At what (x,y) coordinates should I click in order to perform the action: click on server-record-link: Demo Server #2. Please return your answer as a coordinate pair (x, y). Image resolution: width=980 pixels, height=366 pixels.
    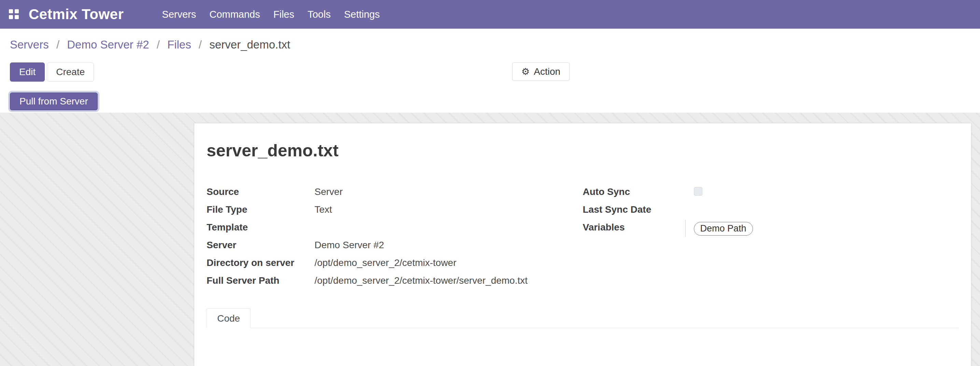
    Looking at the image, I should click on (349, 245).